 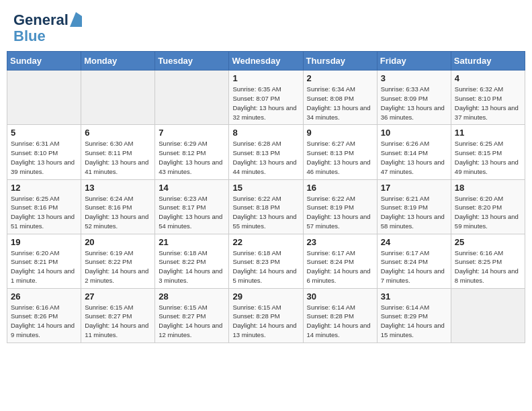 I want to click on day-number: 14, so click(x=192, y=188).